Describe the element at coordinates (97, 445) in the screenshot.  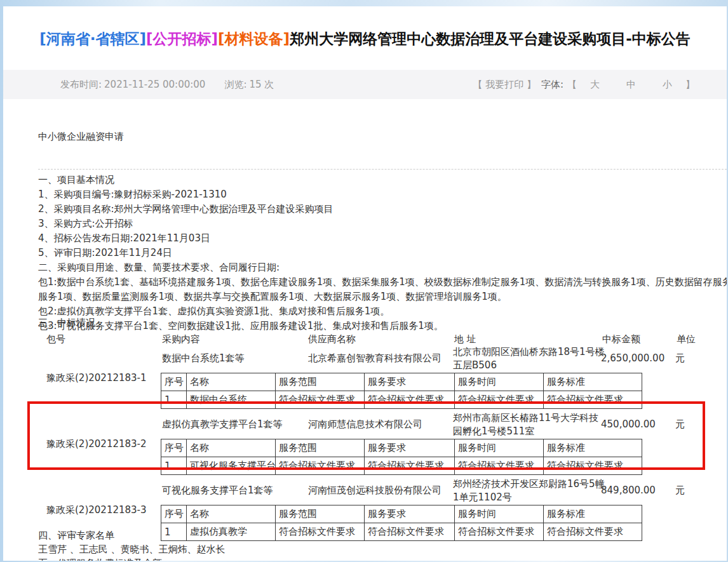
I see `package-number: 豫政采(2)20212183-2` at that location.